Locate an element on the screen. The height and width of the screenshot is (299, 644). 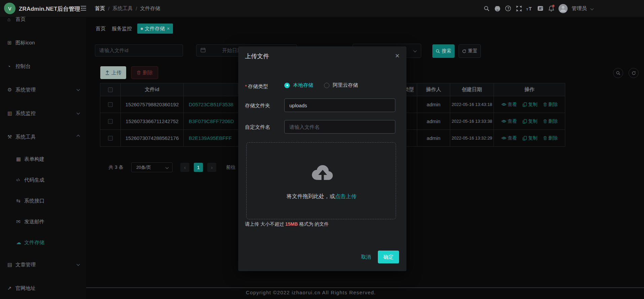
storage-type-radio-group: 本地存储 阿里云存储 is located at coordinates (321, 85).